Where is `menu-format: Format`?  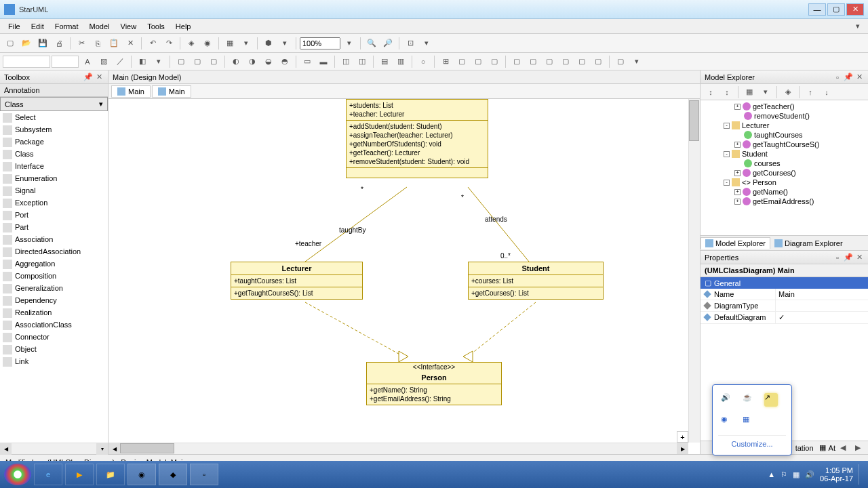 menu-format: Format is located at coordinates (66, 26).